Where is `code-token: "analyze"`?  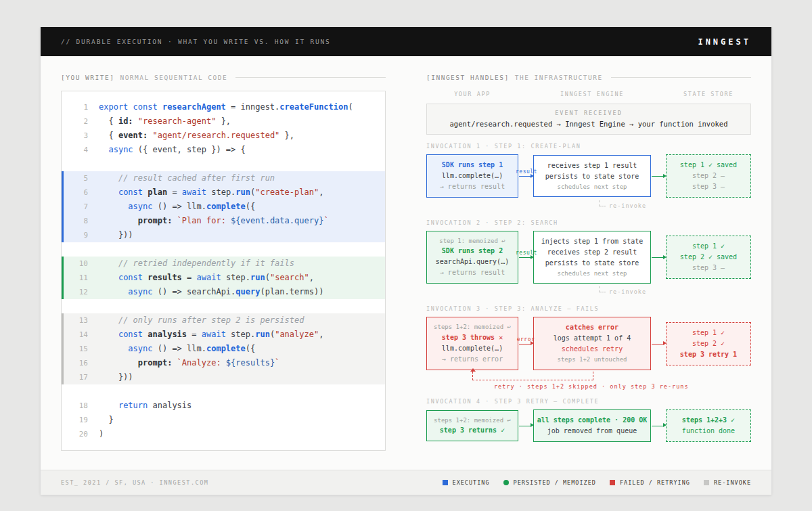
code-token: "analyze" is located at coordinates (296, 334).